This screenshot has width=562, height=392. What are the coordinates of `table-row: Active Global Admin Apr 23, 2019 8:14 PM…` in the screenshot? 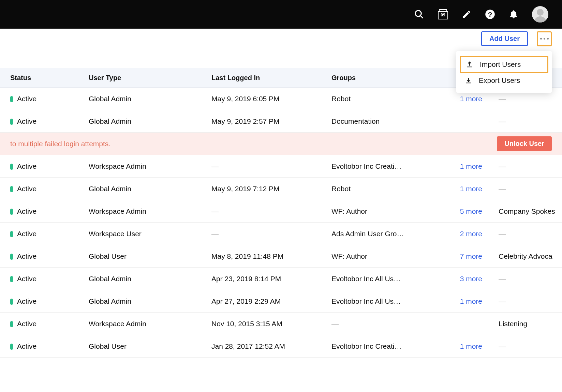 It's located at (281, 279).